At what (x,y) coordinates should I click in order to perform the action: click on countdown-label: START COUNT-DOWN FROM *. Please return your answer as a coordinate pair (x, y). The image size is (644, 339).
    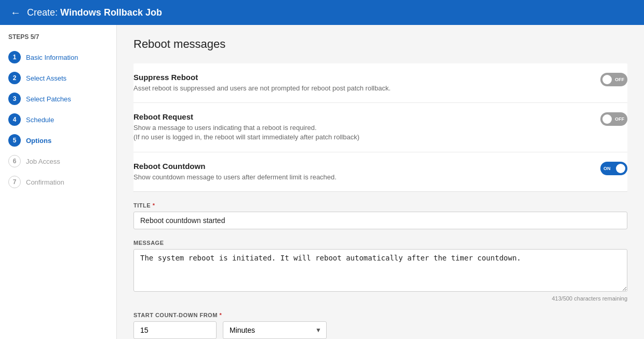
    Looking at the image, I should click on (380, 315).